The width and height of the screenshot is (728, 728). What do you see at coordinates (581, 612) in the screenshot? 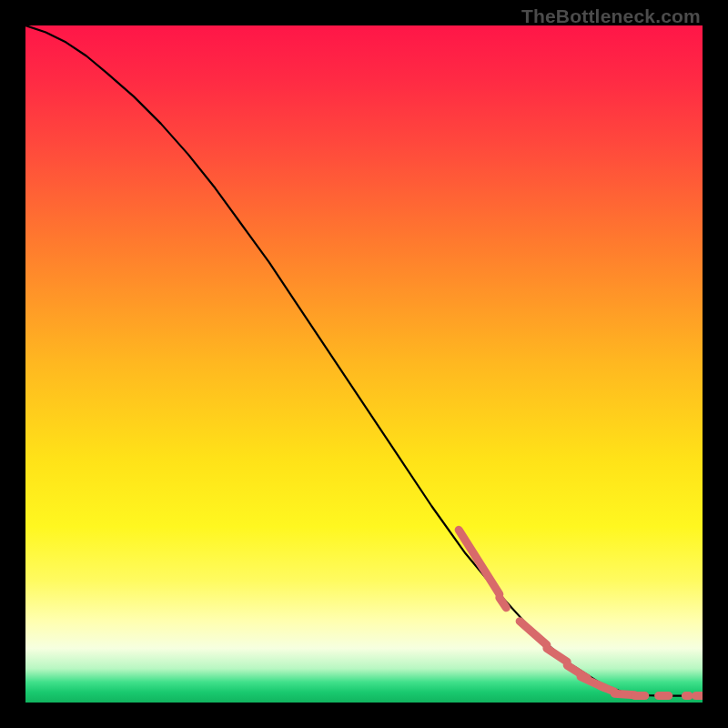
I see `dash-overlay` at bounding box center [581, 612].